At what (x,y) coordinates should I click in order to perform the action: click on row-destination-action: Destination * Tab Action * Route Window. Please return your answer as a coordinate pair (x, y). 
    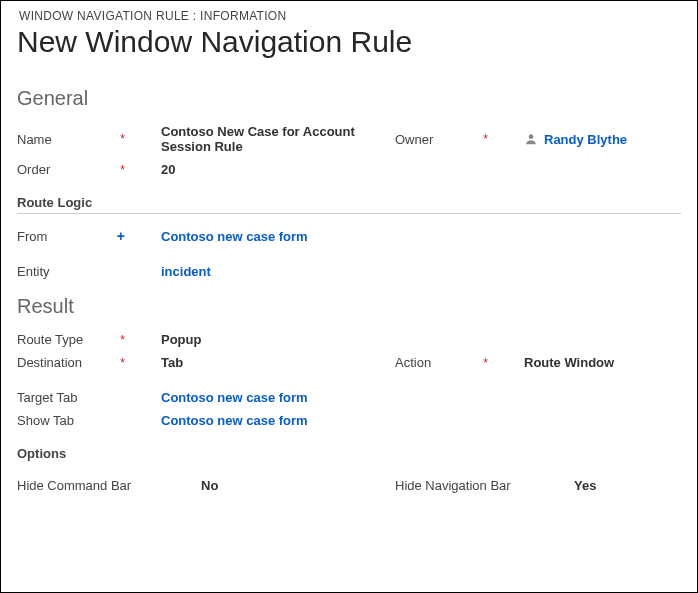
    Looking at the image, I should click on (349, 362).